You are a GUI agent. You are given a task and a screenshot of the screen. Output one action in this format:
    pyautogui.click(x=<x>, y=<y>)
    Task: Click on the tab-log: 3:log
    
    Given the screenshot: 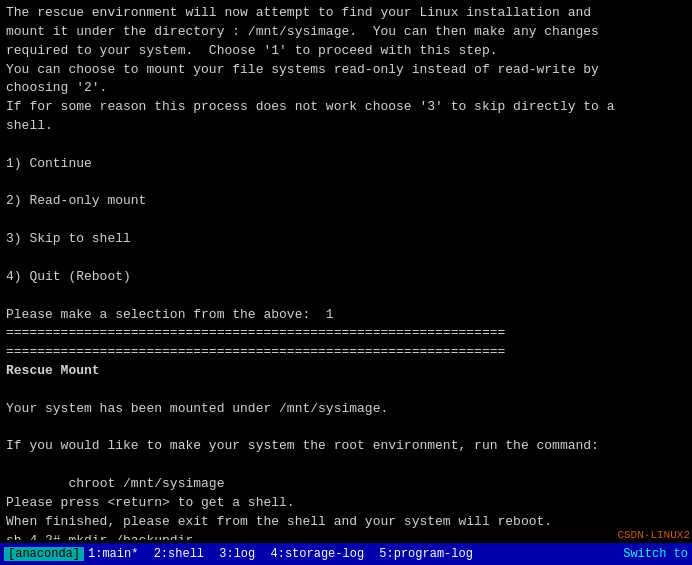 What is the action you would take?
    pyautogui.click(x=237, y=554)
    